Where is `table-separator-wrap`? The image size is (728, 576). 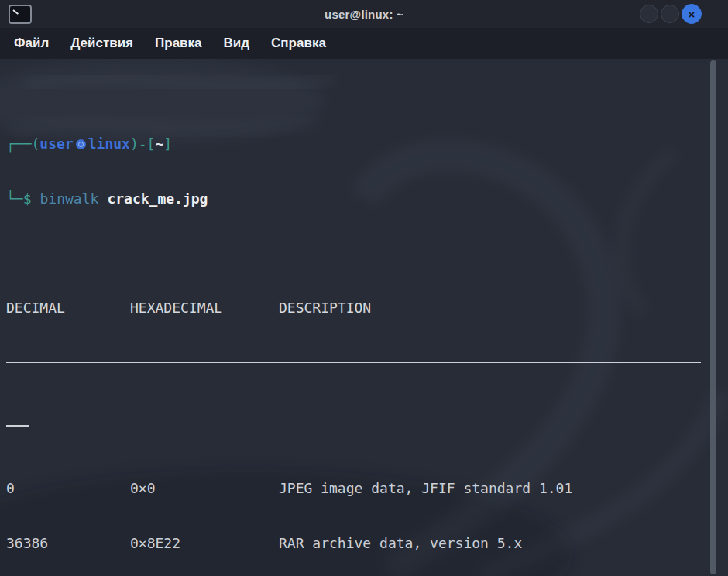
table-separator-wrap is located at coordinates (355, 434).